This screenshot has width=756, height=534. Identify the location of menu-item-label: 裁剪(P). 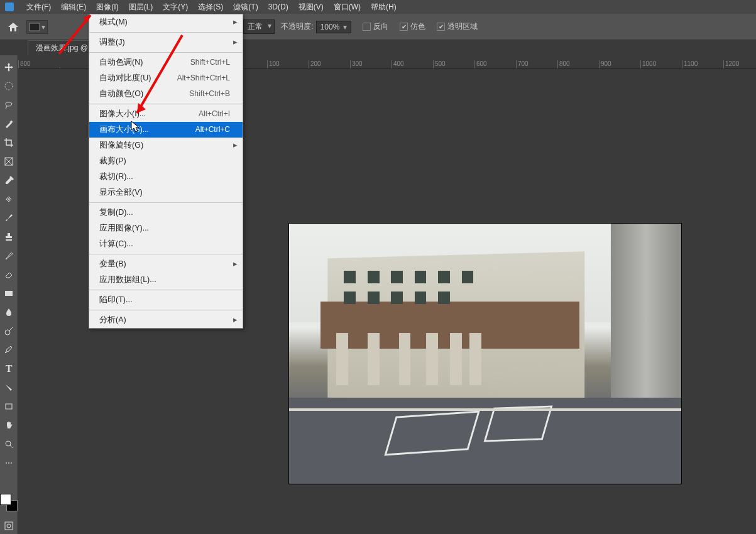
(165, 161).